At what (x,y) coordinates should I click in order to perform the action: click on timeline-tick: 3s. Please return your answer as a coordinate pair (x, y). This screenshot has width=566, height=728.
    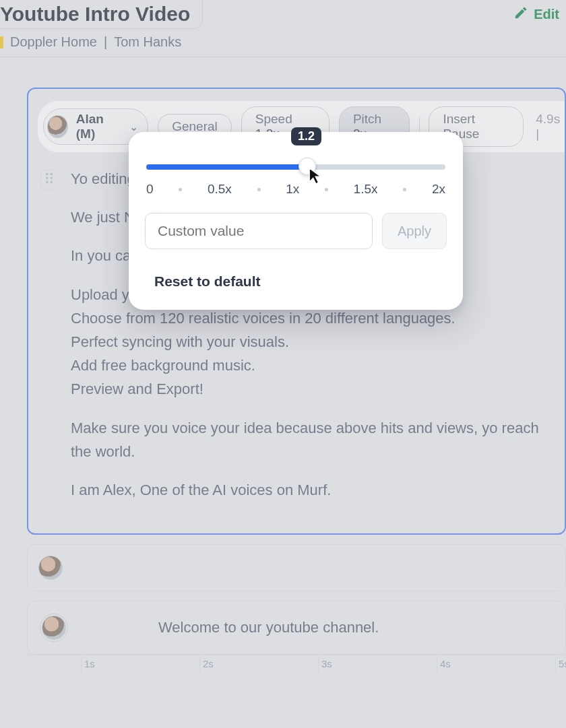
    Looking at the image, I should click on (377, 663).